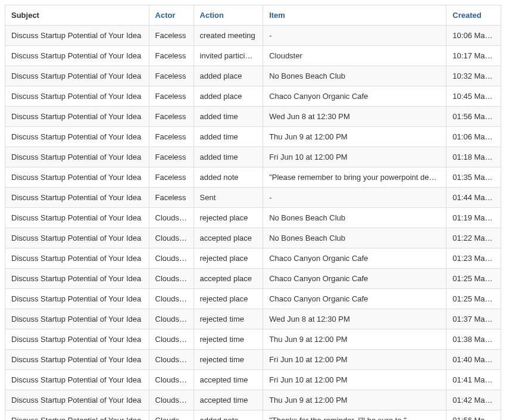 Image resolution: width=506 pixels, height=420 pixels. I want to click on cell-created: 01:44 May 29, so click(474, 198).